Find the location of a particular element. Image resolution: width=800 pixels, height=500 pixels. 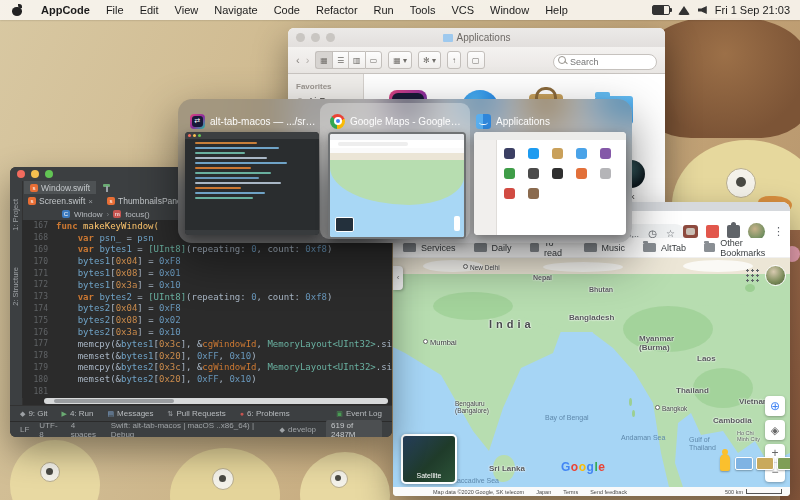

menu-edit: Edit is located at coordinates (150, 10).